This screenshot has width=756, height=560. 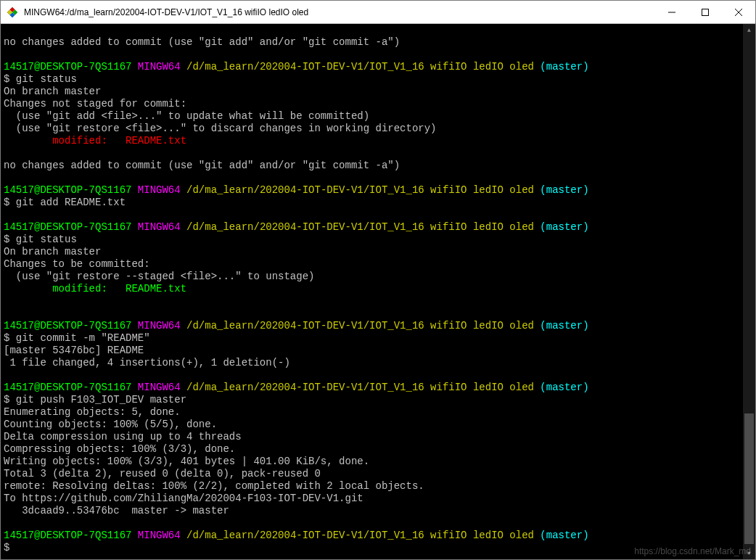 I want to click on output-line: Changes to be committed:, so click(x=373, y=264).